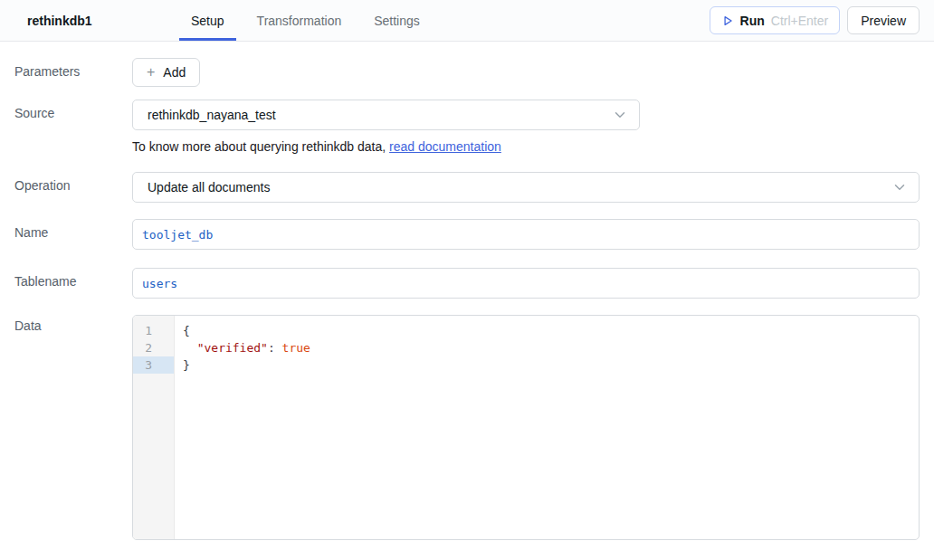 This screenshot has width=934, height=560. I want to click on tab-setup: Setup, so click(208, 20).